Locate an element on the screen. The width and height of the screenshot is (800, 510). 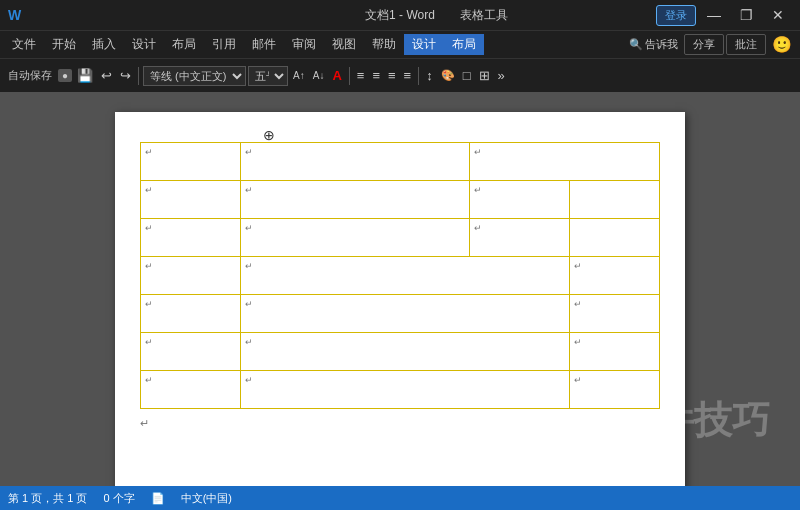
table-tools-label: 表格工具 is located at coordinates (484, 16).